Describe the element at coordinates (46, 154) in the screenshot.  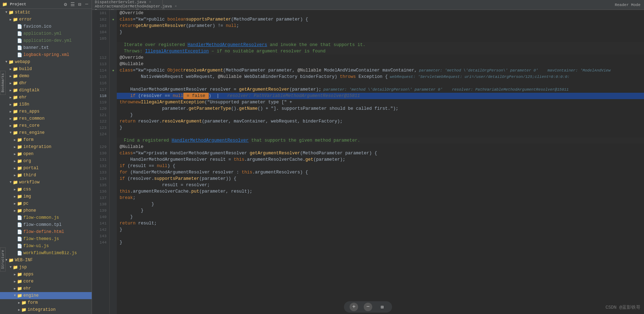
I see `sidebar-item-open: ▶📁open` at that location.